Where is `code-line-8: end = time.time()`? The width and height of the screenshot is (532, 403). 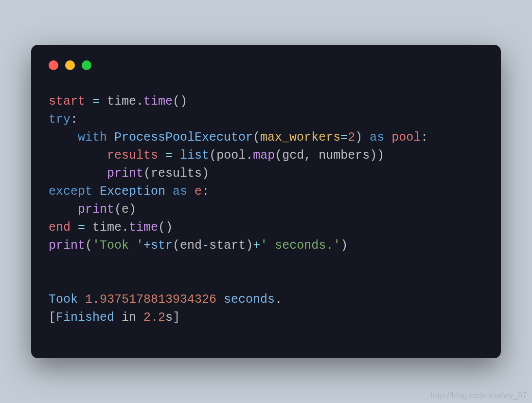
code-line-8: end = time.time() is located at coordinates (111, 228).